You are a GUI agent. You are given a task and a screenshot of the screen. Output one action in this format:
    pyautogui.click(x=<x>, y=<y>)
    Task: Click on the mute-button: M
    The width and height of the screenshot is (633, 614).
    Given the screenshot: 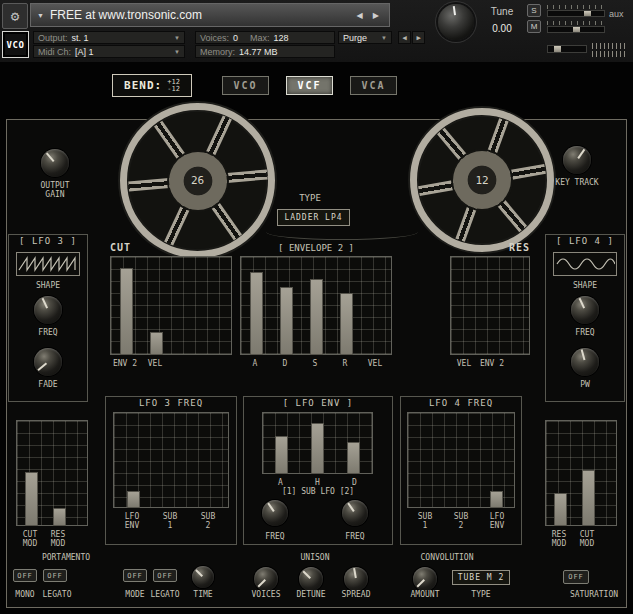 What is the action you would take?
    pyautogui.click(x=534, y=26)
    